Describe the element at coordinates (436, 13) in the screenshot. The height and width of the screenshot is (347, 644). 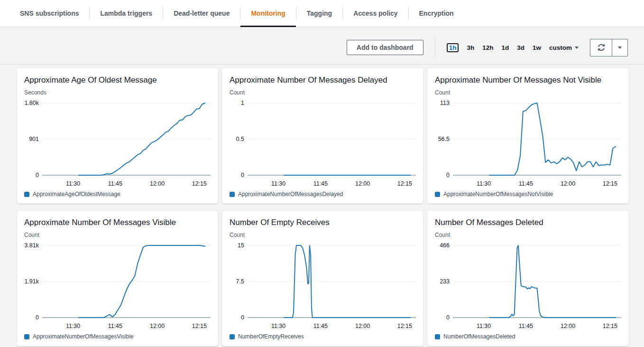
I see `tab-encryption: Encryption` at that location.